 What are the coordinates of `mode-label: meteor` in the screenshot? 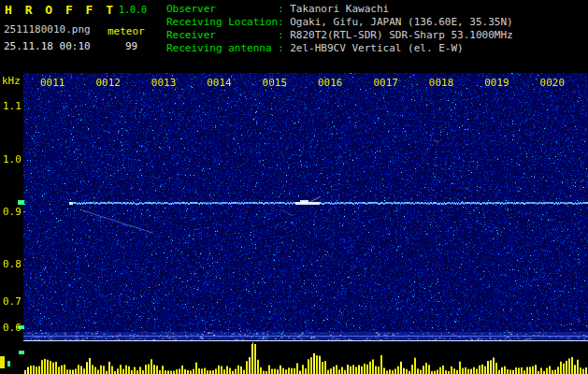 It's located at (126, 32).